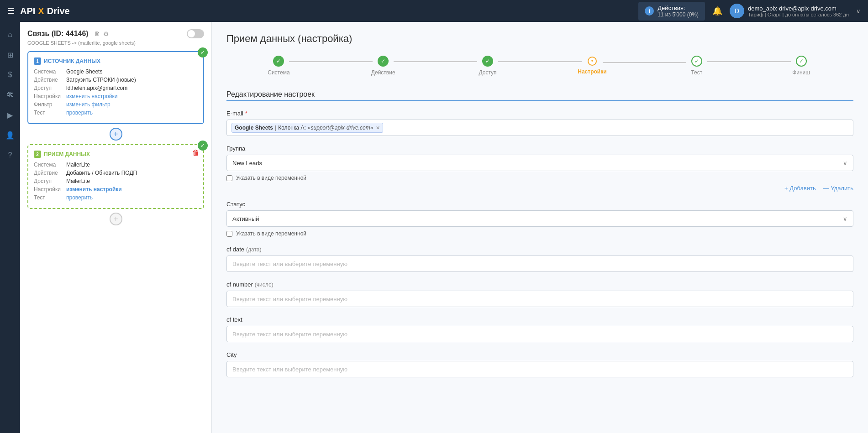 Image resolution: width=868 pixels, height=433 pixels. Describe the element at coordinates (540, 364) in the screenshot. I see `city-field-group: City` at that location.